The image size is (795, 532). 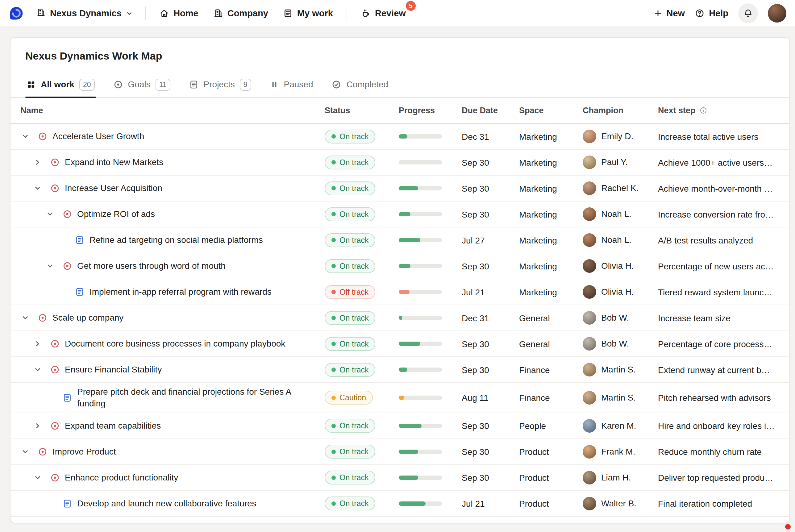 I want to click on space-name: Marketing, so click(x=538, y=241).